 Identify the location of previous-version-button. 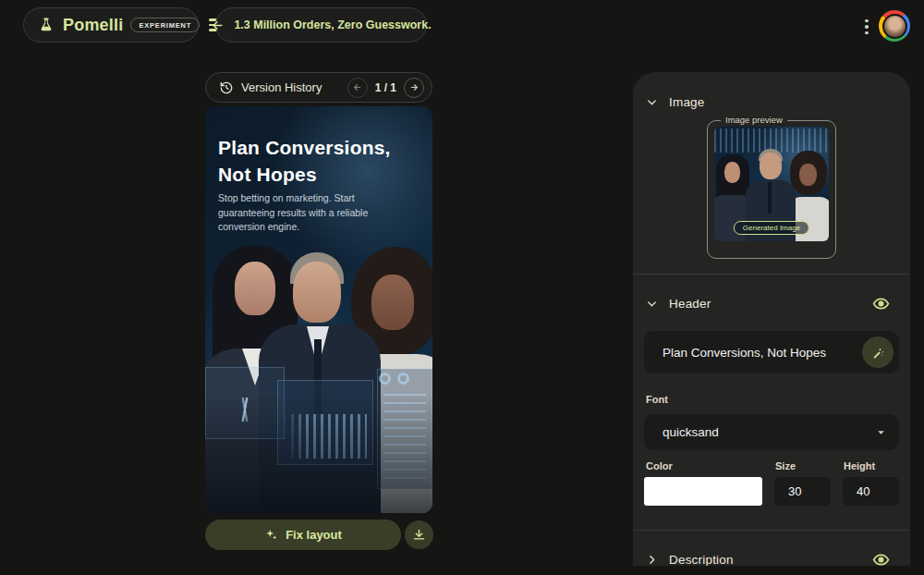
(358, 88).